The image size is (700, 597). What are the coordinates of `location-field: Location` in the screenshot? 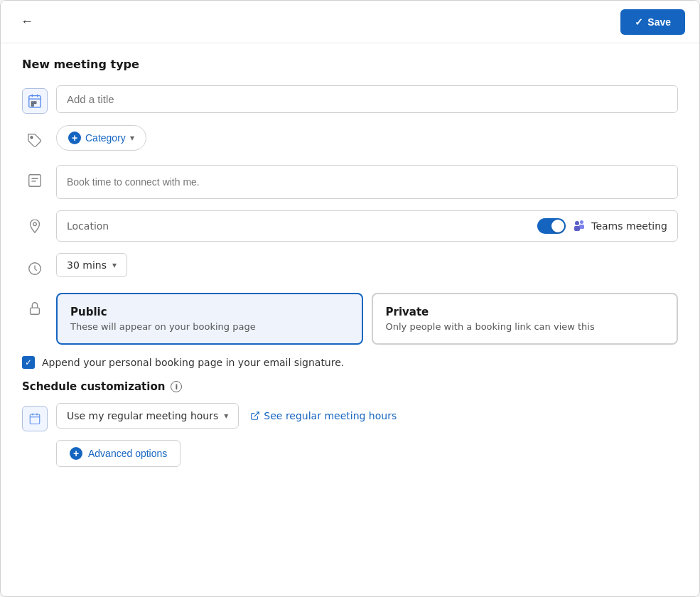 It's located at (367, 226).